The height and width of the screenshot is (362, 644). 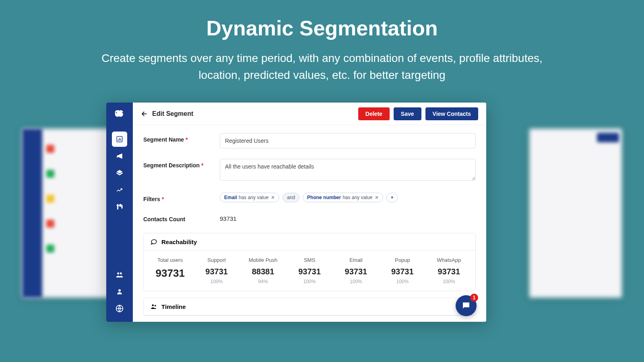 What do you see at coordinates (50, 207) in the screenshot?
I see `background-screenshot-left-items` at bounding box center [50, 207].